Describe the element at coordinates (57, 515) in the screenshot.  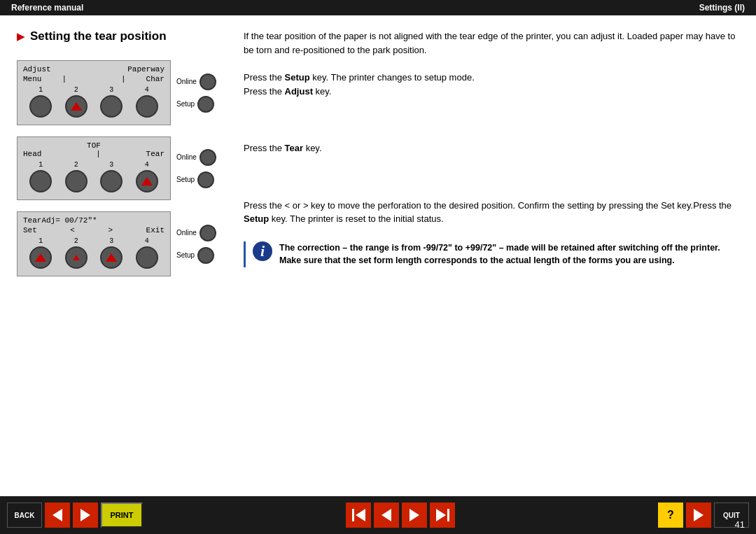
I see `back-arrow-icon` at that location.